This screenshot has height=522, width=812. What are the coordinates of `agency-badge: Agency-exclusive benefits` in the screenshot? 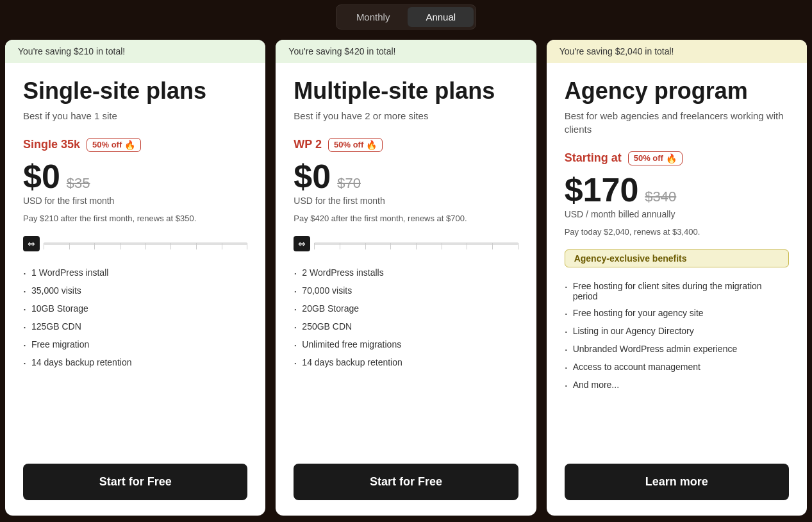 It's located at (677, 258).